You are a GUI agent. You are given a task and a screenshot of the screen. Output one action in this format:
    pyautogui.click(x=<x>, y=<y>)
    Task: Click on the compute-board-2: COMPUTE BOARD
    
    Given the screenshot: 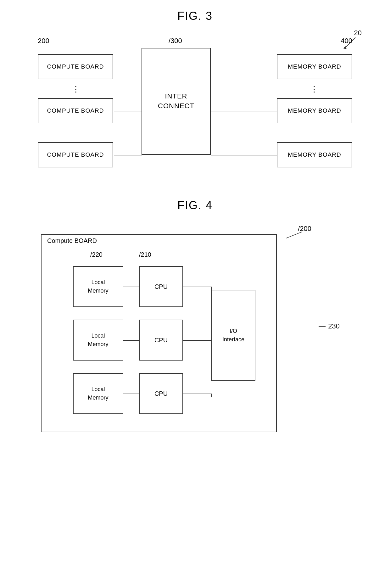 What is the action you would take?
    pyautogui.click(x=75, y=111)
    